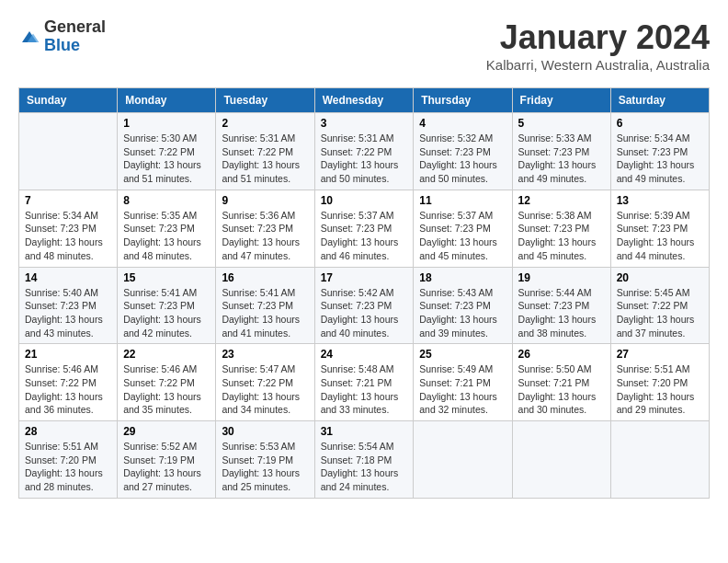  Describe the element at coordinates (364, 101) in the screenshot. I see `weekday-header-row: SundayMondayTuesdayWednesdayThursdayFrid…` at that location.